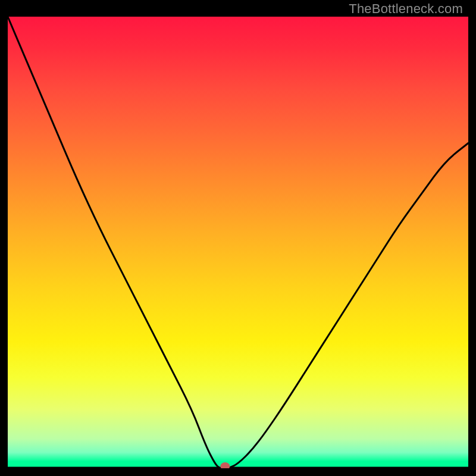 The image size is (476, 476). Describe the element at coordinates (406, 9) in the screenshot. I see `watermark: TheBottleneck.com` at that location.